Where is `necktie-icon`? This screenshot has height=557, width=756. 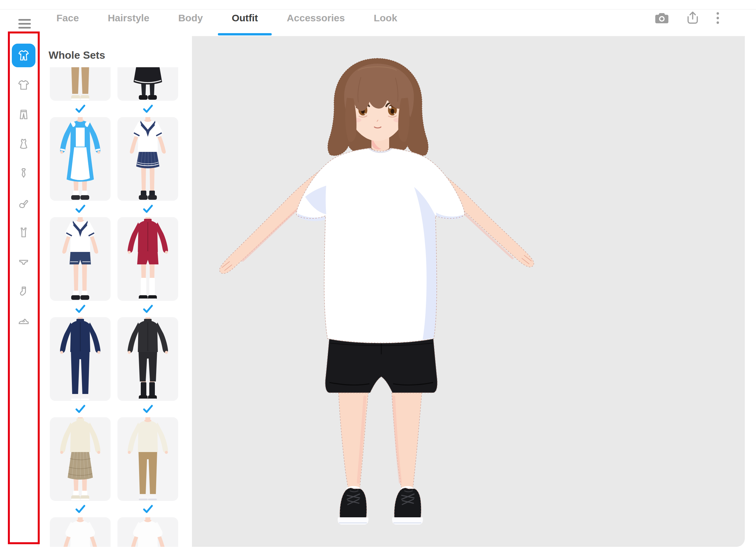 necktie-icon is located at coordinates (24, 173).